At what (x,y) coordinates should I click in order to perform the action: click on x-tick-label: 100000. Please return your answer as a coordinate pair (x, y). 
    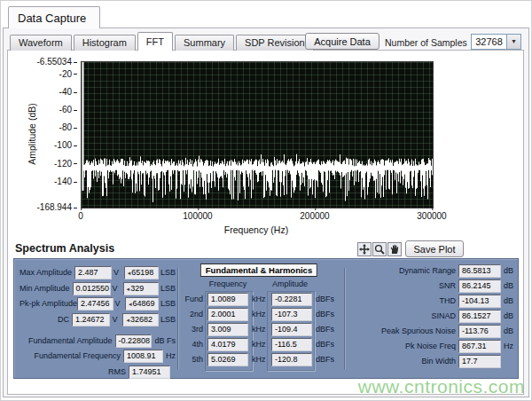
    Looking at the image, I should click on (197, 216).